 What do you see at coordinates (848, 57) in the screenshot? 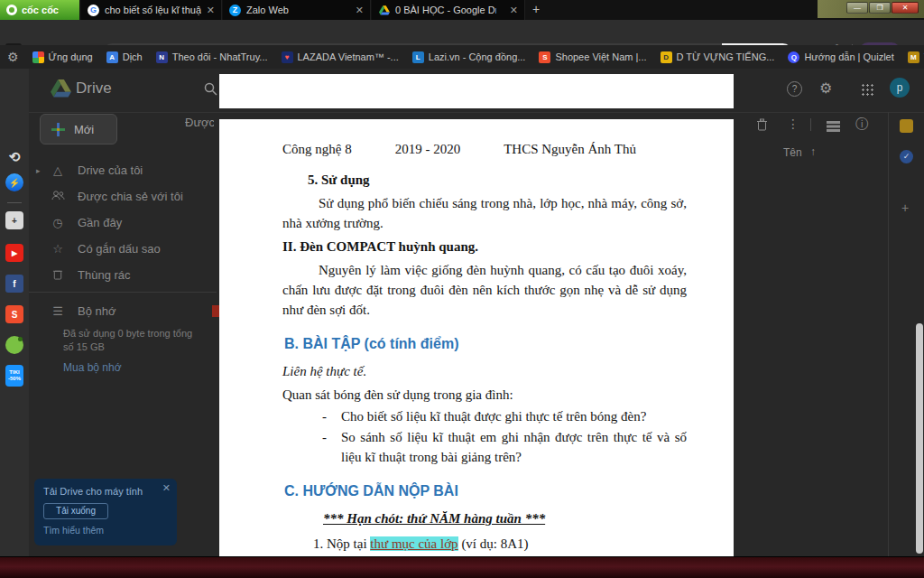
I see `bookmark-label: Hướng dẫn | Quizlet` at bounding box center [848, 57].